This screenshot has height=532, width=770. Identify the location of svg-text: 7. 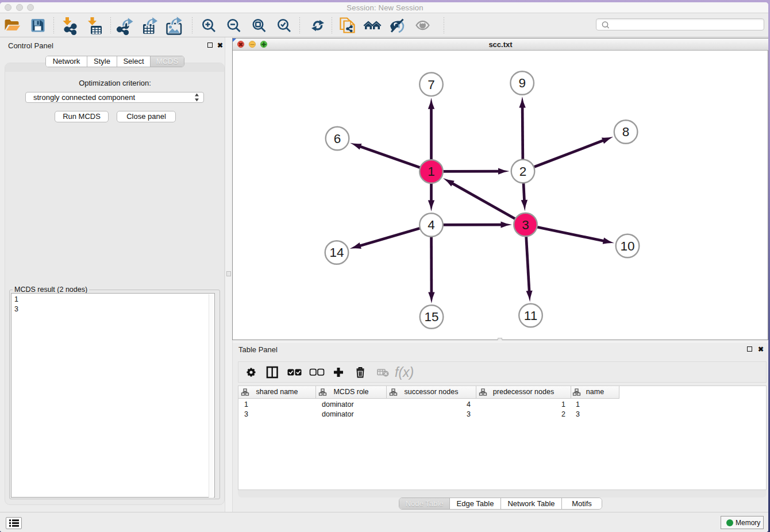
(431, 85).